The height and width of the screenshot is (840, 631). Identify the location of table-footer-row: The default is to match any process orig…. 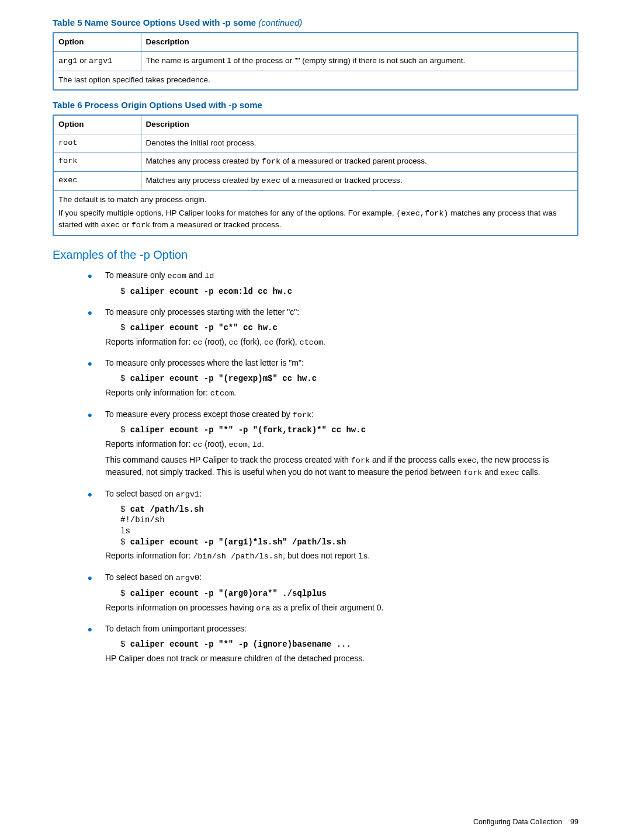
(316, 213).